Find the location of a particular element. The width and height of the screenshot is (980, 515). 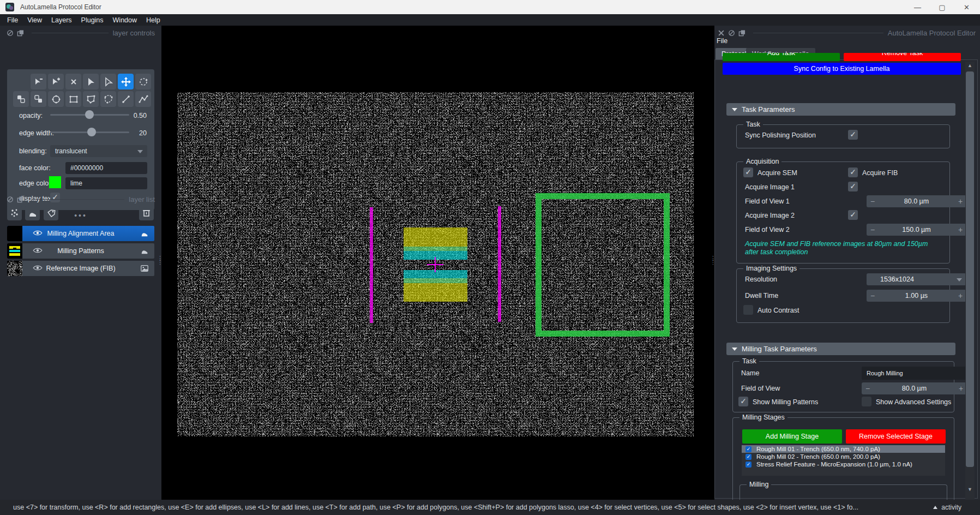

menu-view: View is located at coordinates (35, 20).